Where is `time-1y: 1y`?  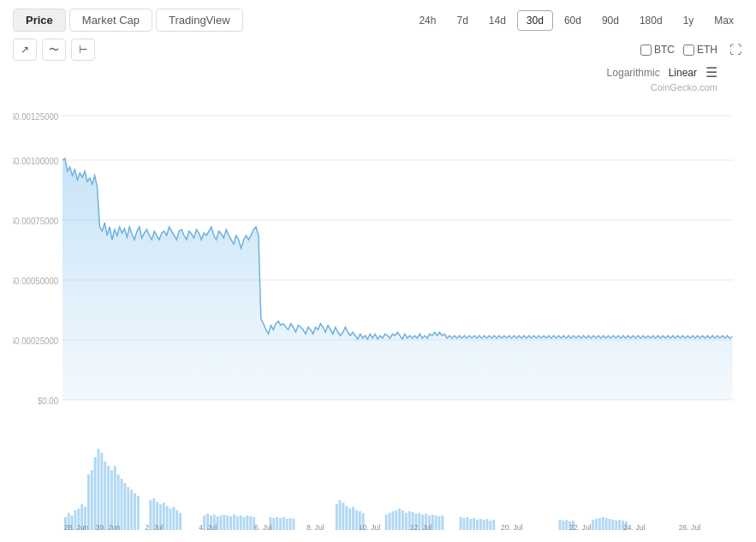
time-1y: 1y is located at coordinates (688, 21).